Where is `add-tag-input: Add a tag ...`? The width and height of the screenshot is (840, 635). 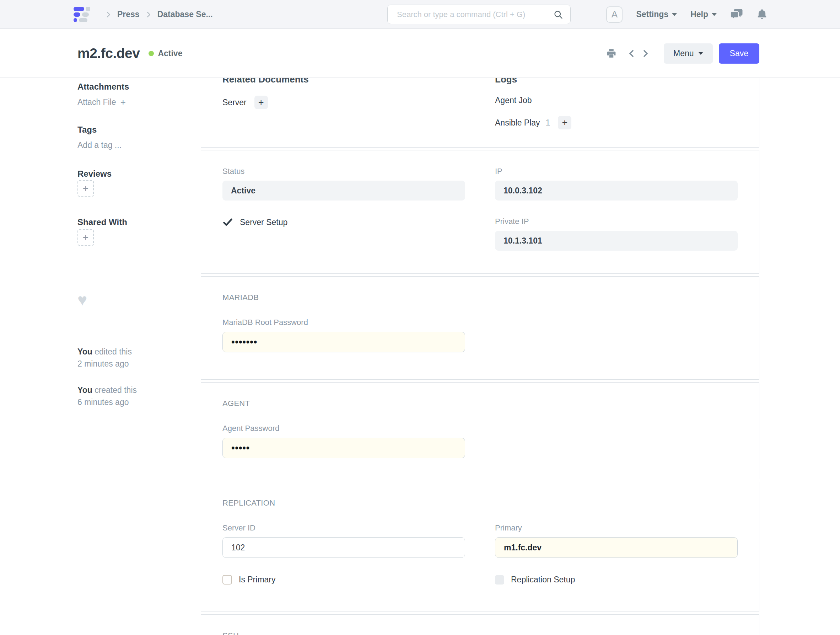
add-tag-input: Add a tag ... is located at coordinates (139, 145).